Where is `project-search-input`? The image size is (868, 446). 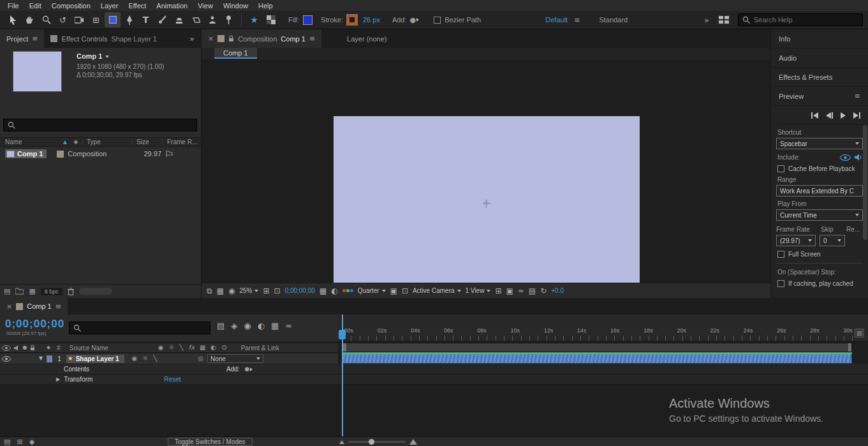
project-search-input is located at coordinates (106, 125).